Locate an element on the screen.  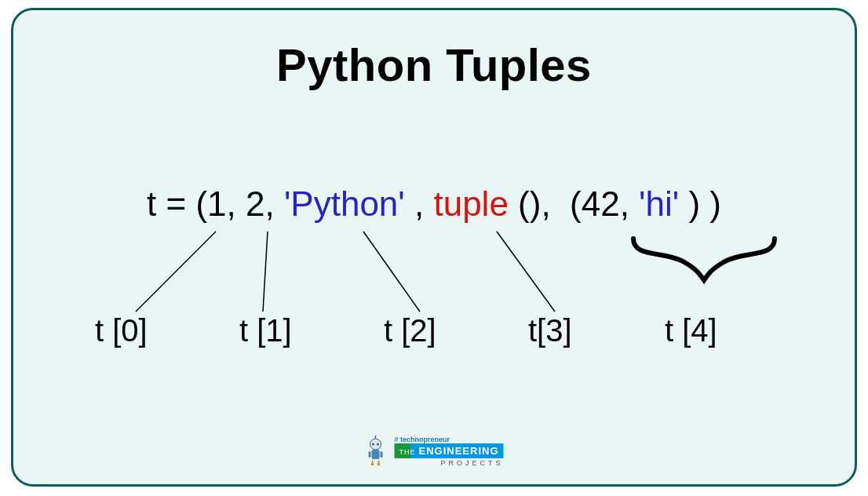
diagram-title: Python Tuples is located at coordinates (434, 64).